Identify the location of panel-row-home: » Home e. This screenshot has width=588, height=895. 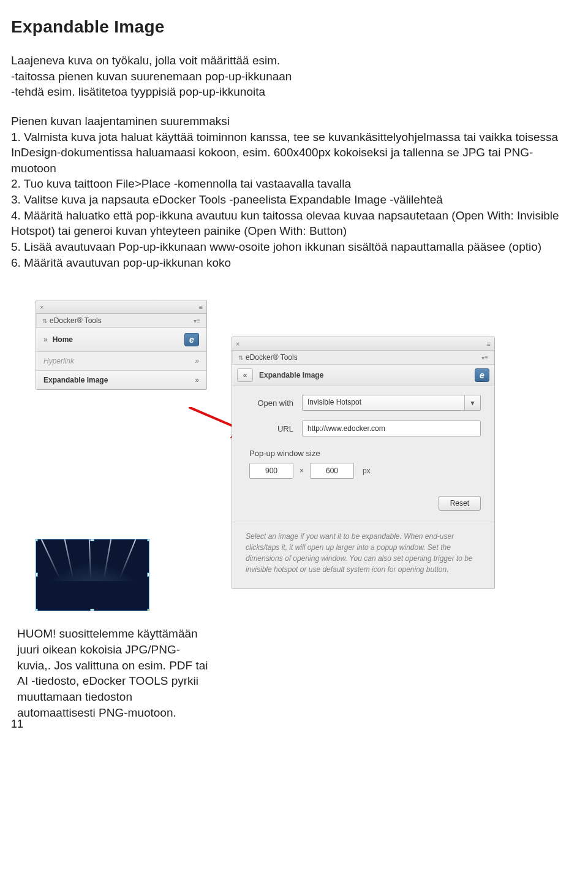
(121, 340).